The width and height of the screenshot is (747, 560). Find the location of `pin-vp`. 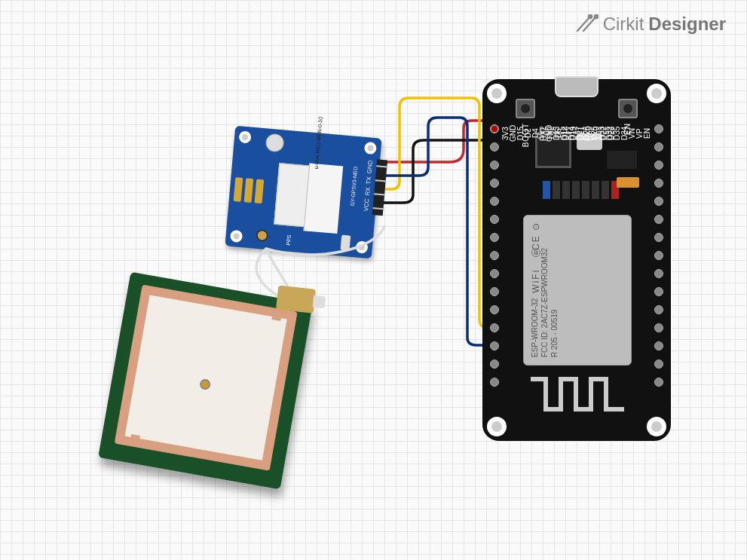

pin-vp is located at coordinates (659, 364).